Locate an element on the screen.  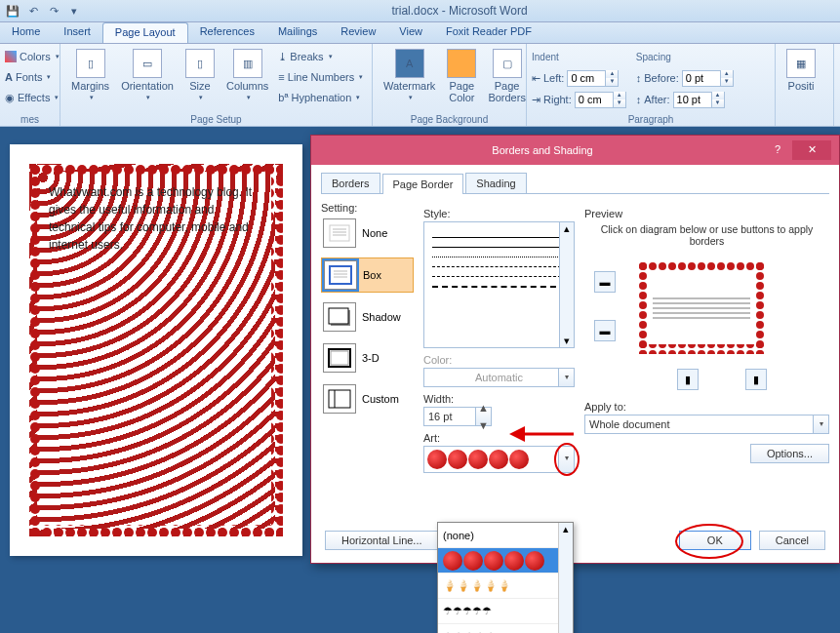
dialog-tabs: Borders Page Border Shading is located at coordinates (576, 183).